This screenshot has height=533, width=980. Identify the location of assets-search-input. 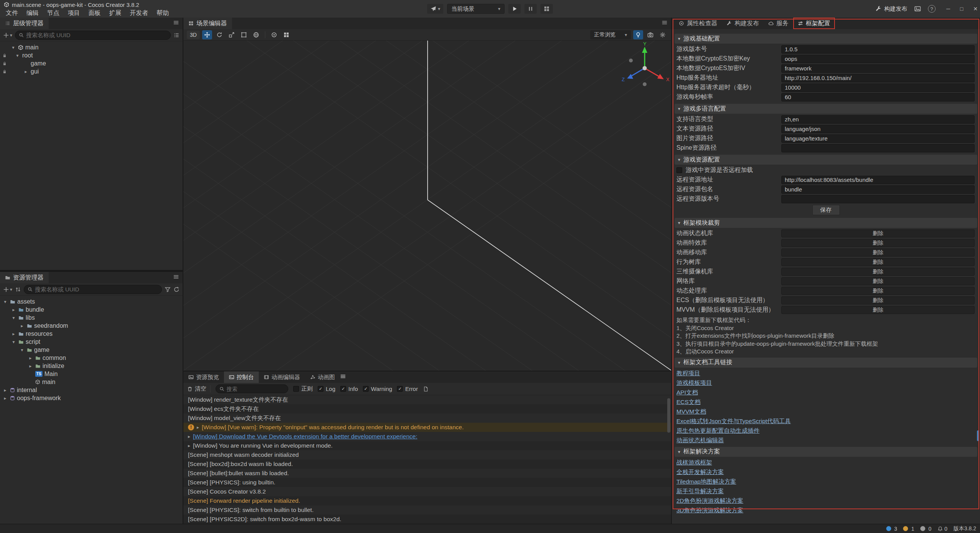
(96, 289).